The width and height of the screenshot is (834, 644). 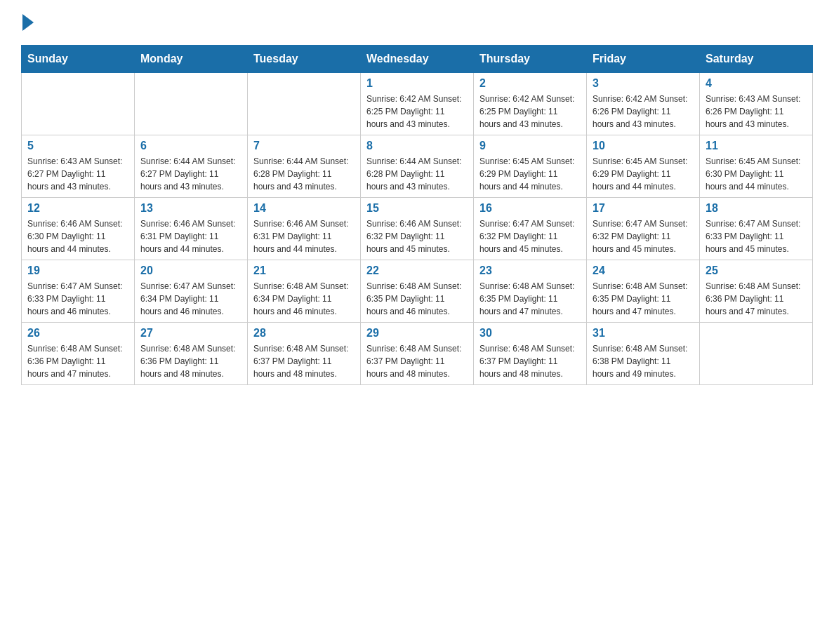 What do you see at coordinates (417, 229) in the screenshot?
I see `calendar-cell: 15Sunrise: 6:46 AM Sunset: 6:32 PM Dayli…` at bounding box center [417, 229].